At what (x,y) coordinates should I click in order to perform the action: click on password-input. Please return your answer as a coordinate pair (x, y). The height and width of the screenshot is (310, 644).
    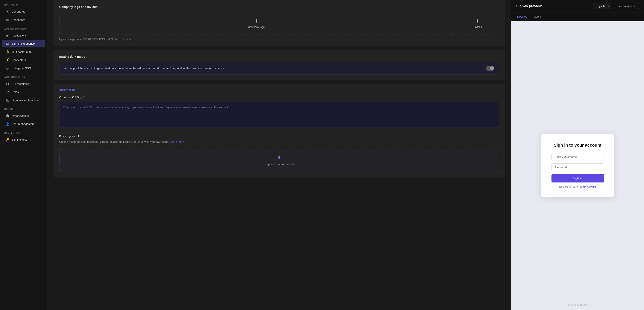
    Looking at the image, I should click on (578, 167).